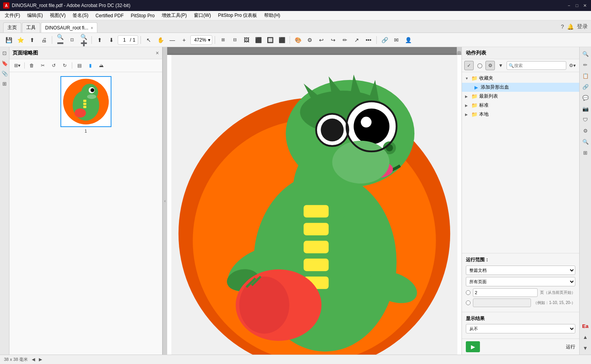 The height and width of the screenshot is (364, 591). What do you see at coordinates (577, 5) in the screenshot?
I see `maximize-button: □` at bounding box center [577, 5].